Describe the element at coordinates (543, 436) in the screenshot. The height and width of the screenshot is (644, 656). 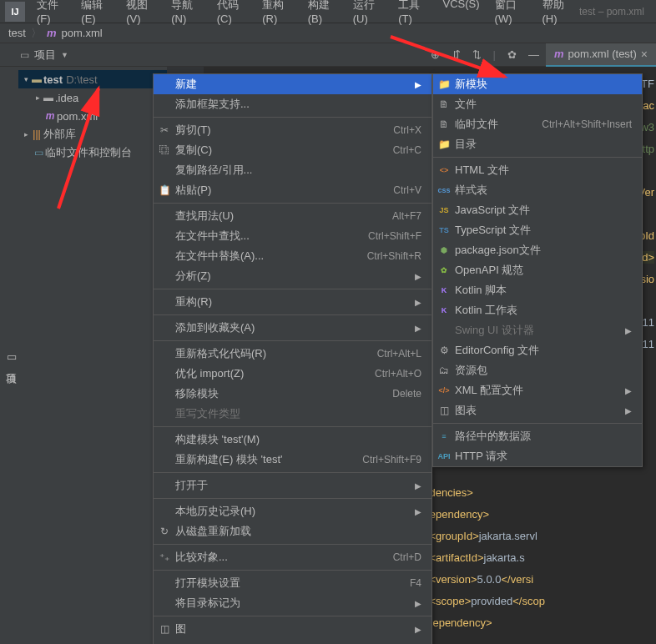
I see `menu-item-label: 路径中的数据源` at that location.